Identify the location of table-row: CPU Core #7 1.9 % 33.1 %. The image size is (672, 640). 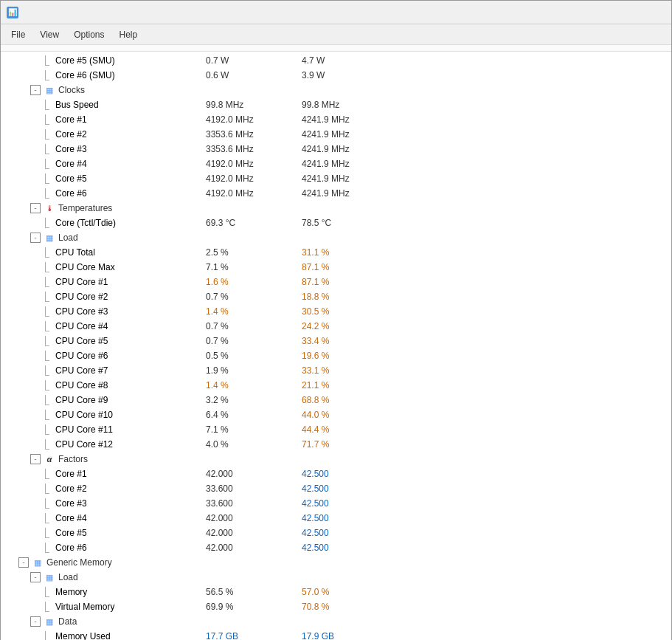
(336, 371).